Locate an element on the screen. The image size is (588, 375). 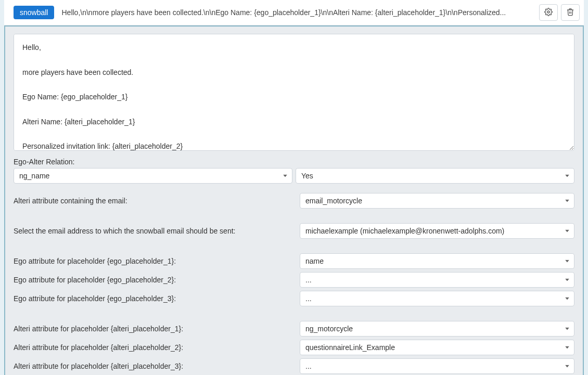
alt-ph2-select: questionnaireLink_Example is located at coordinates (437, 347).